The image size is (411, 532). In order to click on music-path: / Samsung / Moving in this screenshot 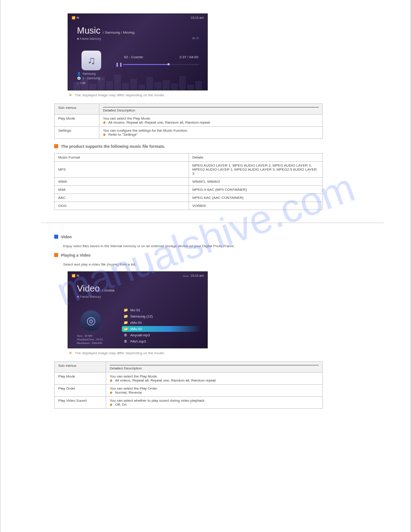, I will do `click(119, 32)`.